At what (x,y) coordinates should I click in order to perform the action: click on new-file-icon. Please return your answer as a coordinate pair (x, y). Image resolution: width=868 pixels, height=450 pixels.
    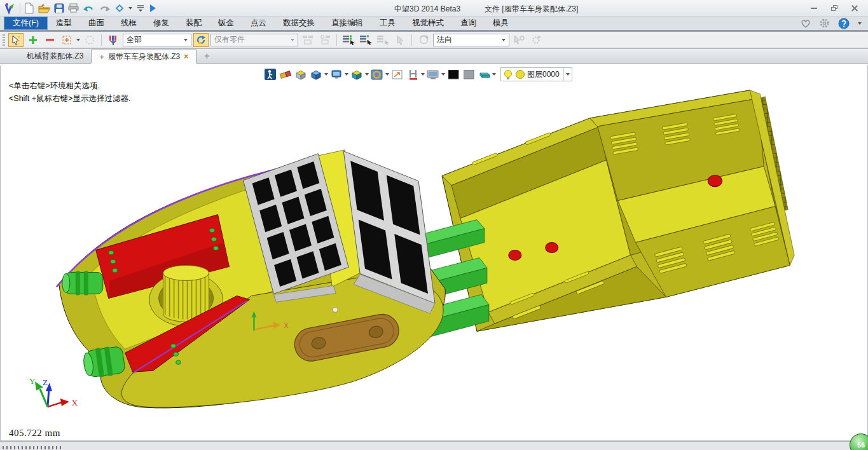
    Looking at the image, I should click on (29, 8).